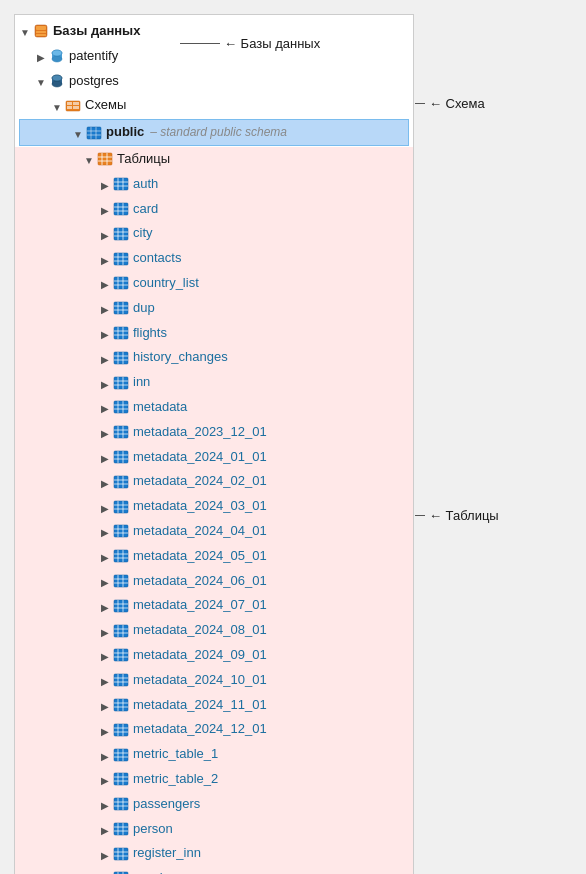 The width and height of the screenshot is (586, 874). I want to click on table-row: metadata_2024_10_01, so click(214, 680).